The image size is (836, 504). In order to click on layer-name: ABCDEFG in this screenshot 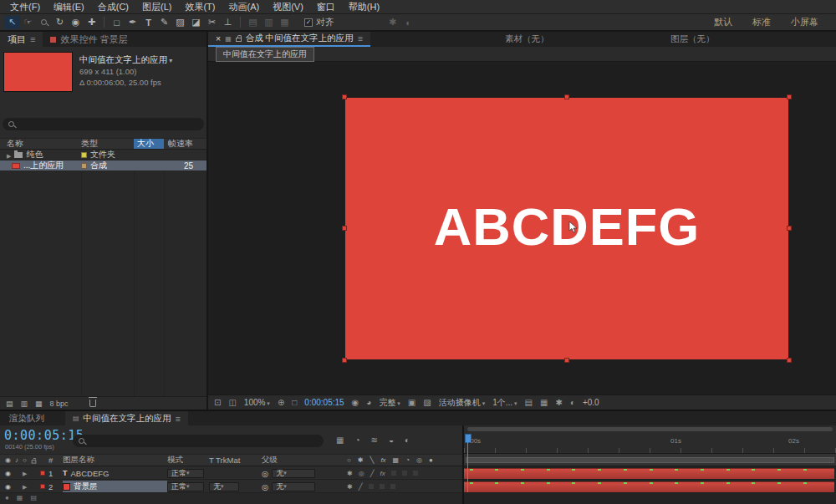, I will do `click(90, 473)`.